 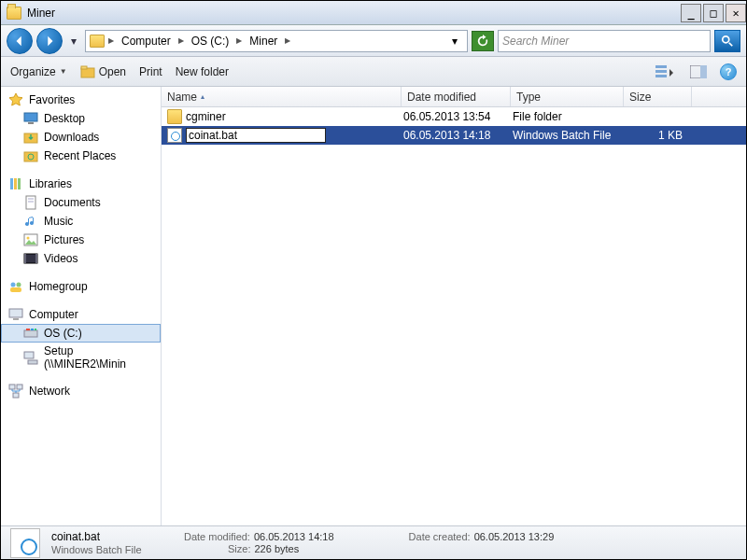 What do you see at coordinates (202, 72) in the screenshot?
I see `new-folder-button: New folder` at bounding box center [202, 72].